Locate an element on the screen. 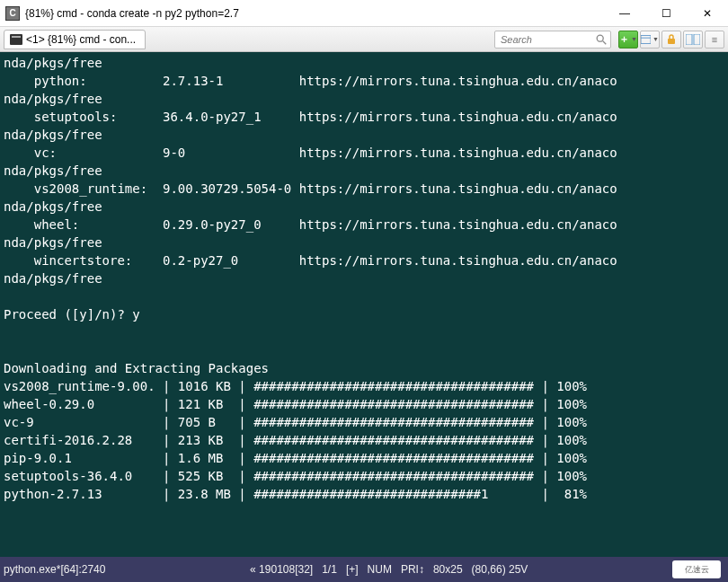 This screenshot has width=728, height=582. download-progress-line: vs2008_runtime-9.00. | 1016 KB | #######… is located at coordinates (364, 386).